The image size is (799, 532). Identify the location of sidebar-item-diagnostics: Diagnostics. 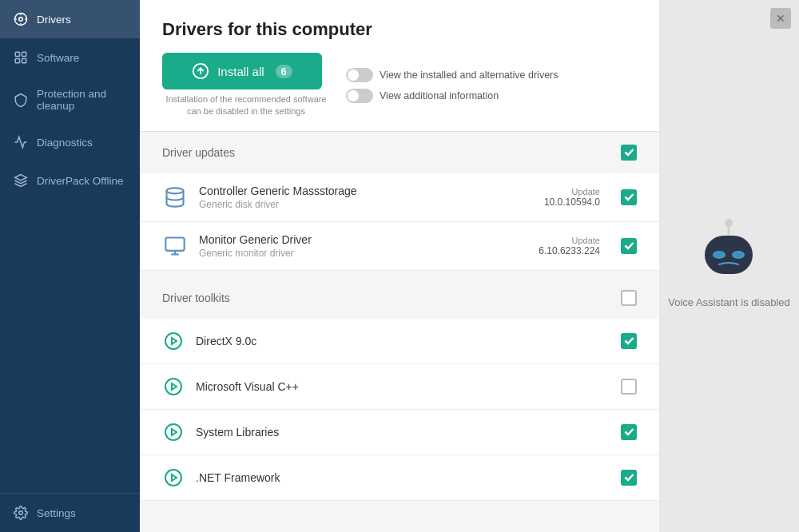
(70, 142).